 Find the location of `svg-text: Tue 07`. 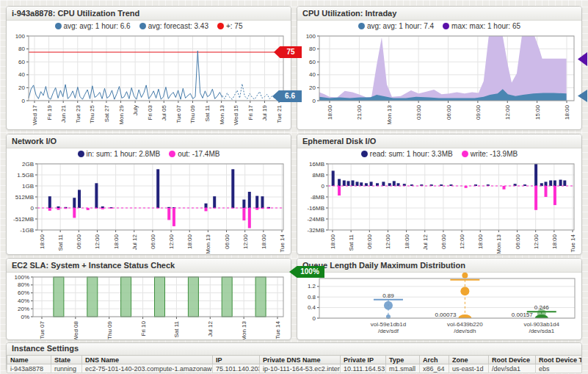

svg-text: Tue 07 is located at coordinates (43, 329).